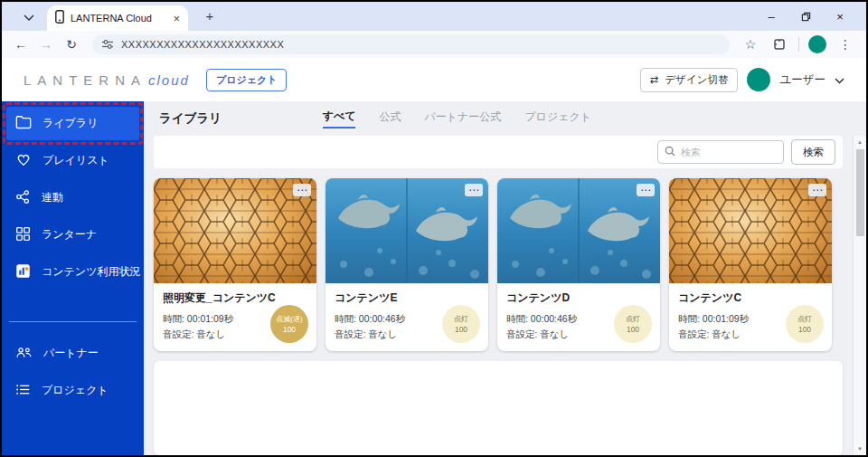 The height and width of the screenshot is (457, 868). Describe the element at coordinates (176, 18) in the screenshot. I see `tab-close-icon: ×` at that location.